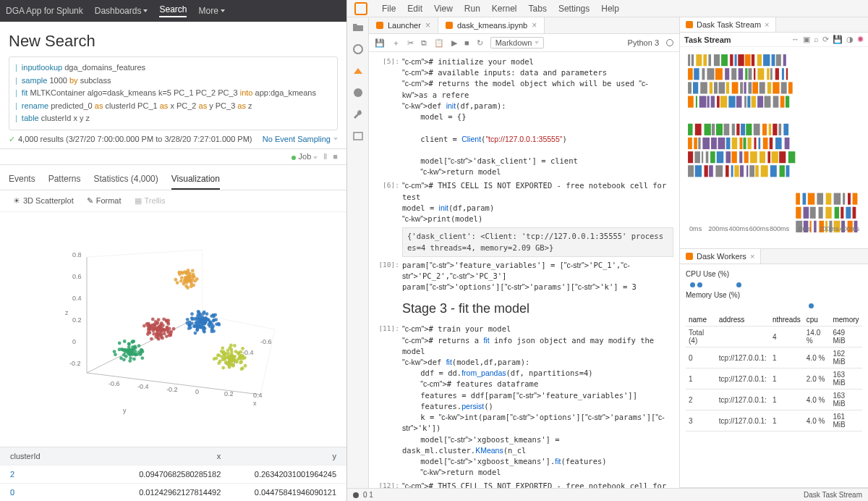  I want to click on celltype-select: Markdown, so click(518, 43).